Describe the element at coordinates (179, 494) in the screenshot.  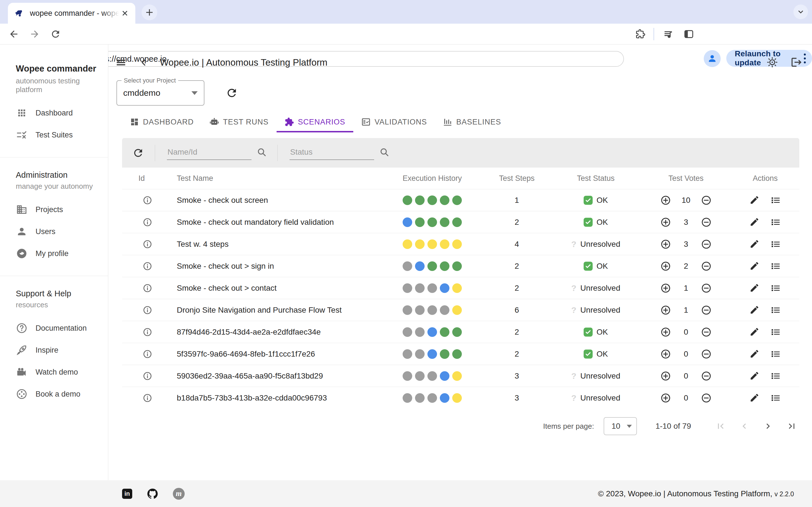
I see `meetup-icon: m` at that location.